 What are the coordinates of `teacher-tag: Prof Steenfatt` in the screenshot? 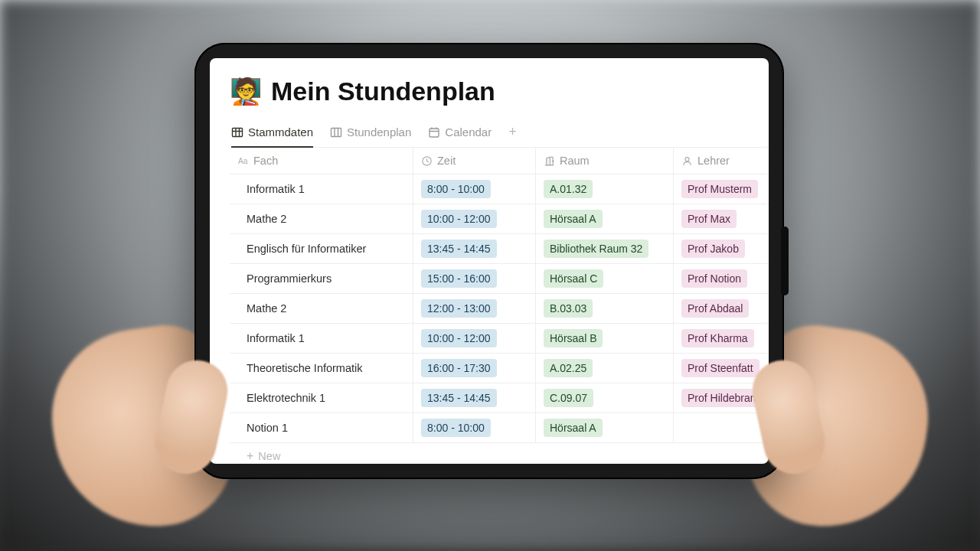 It's located at (720, 368).